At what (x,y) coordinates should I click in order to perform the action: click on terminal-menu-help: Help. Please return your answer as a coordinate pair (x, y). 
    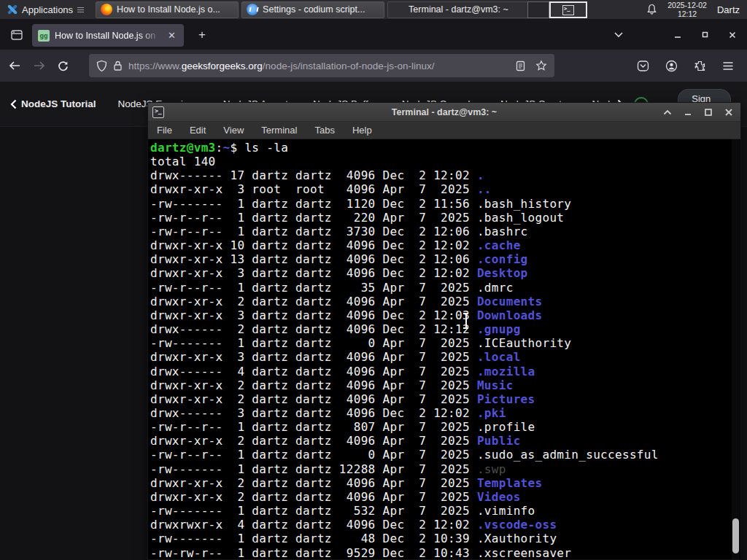
    Looking at the image, I should click on (362, 130).